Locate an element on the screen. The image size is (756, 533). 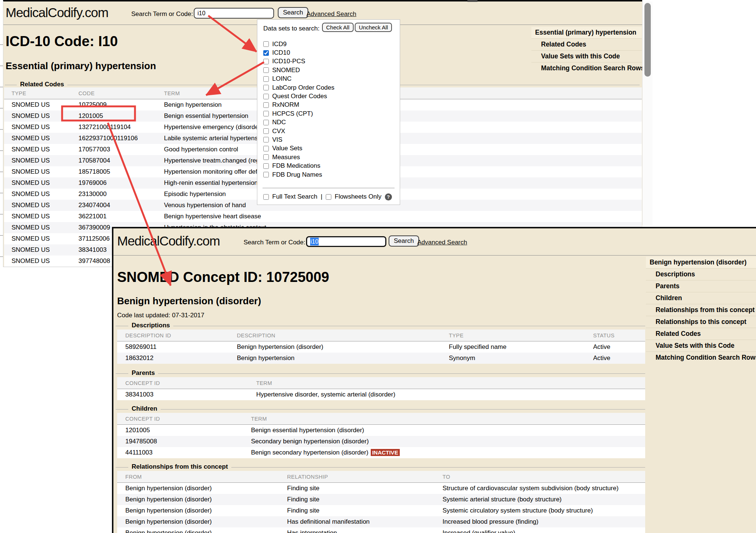
term-cell: High-renin essential hypertension is located at coordinates (403, 183).